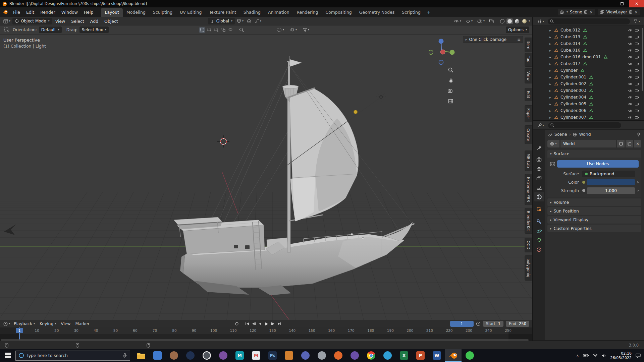  Describe the element at coordinates (638, 144) in the screenshot. I see `unlink-world-button: ×` at that location.